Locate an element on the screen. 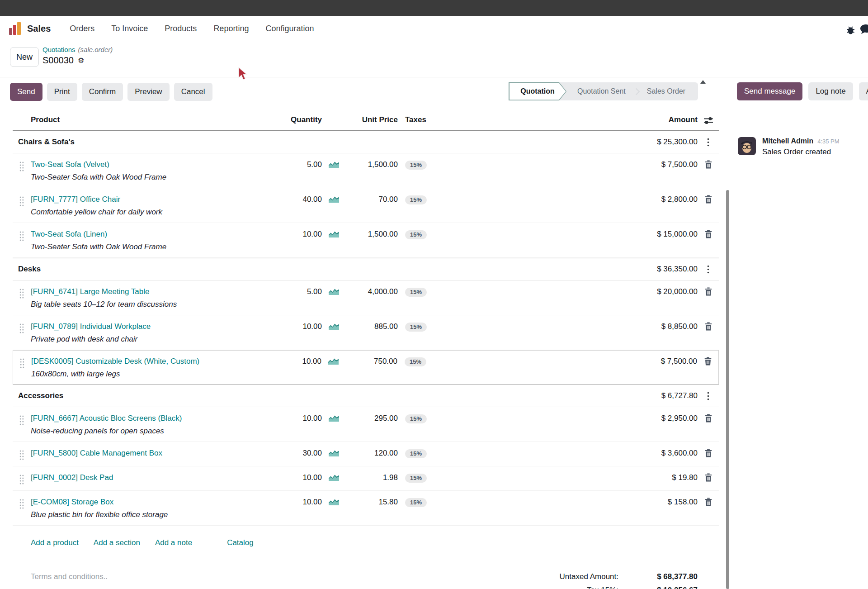  quantity-value: 30.00 is located at coordinates (304, 453).